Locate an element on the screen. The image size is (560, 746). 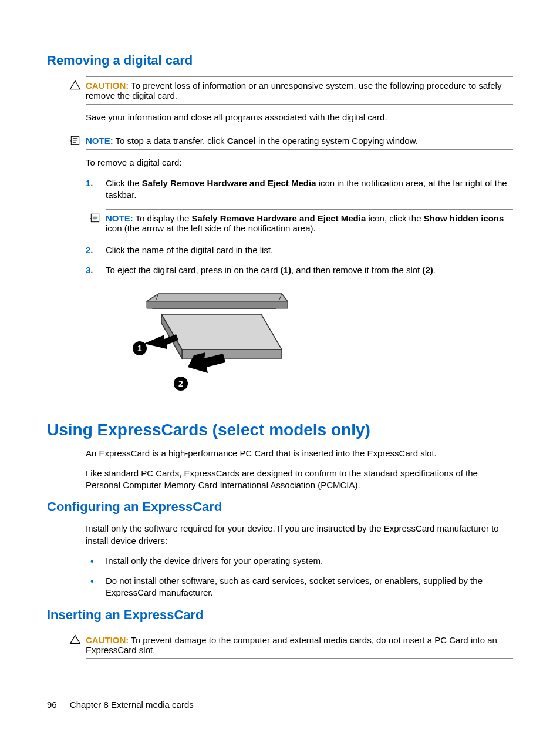
step-text: Click the name of the digital card in th… is located at coordinates (189, 250).